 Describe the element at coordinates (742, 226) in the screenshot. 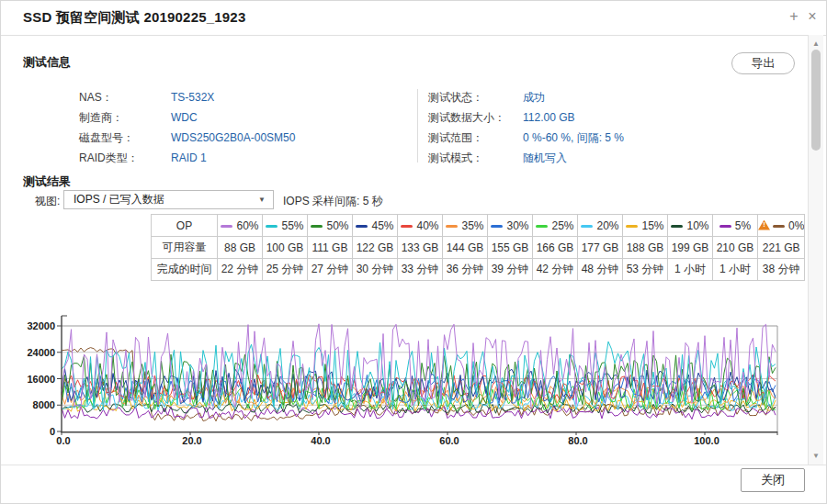

I see `op-percent-label: 5%` at that location.